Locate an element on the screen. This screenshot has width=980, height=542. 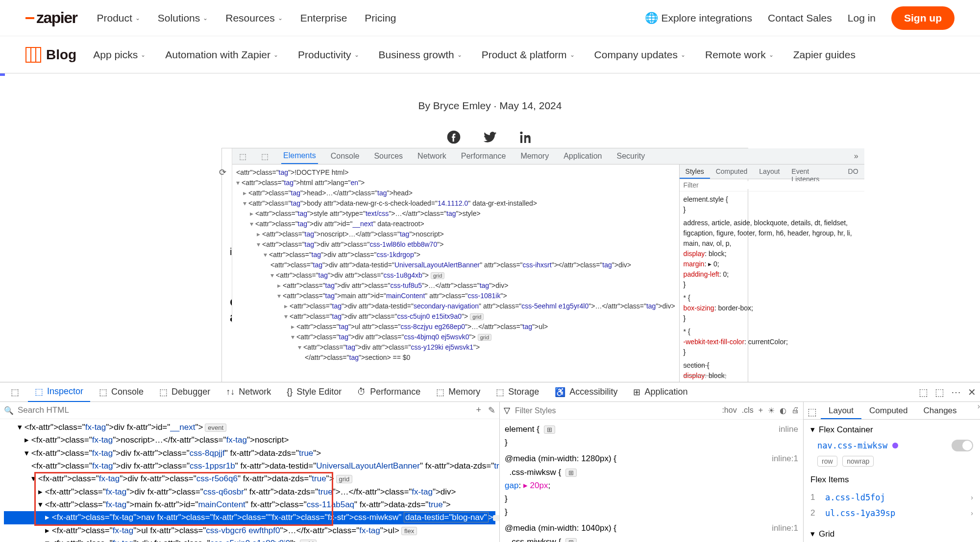
fx-tab-performance: ⏱Performance is located at coordinates (389, 392).